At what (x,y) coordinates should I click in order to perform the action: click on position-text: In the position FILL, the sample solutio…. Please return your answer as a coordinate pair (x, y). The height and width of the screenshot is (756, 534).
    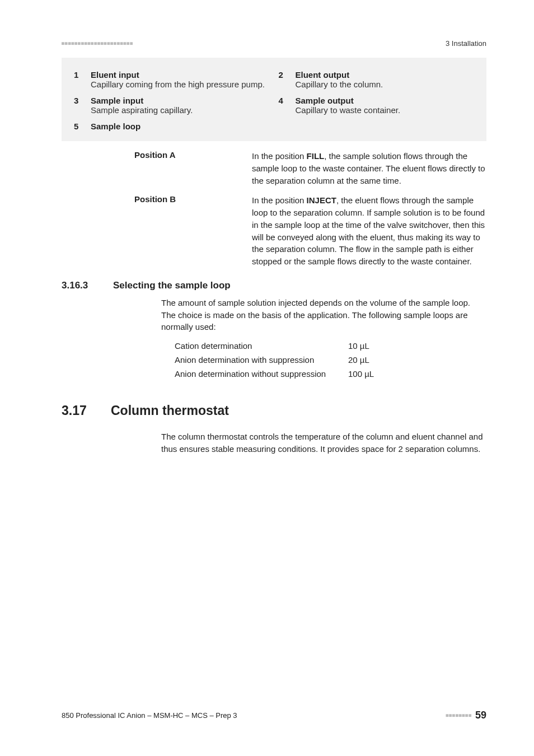
    Looking at the image, I should click on (369, 168).